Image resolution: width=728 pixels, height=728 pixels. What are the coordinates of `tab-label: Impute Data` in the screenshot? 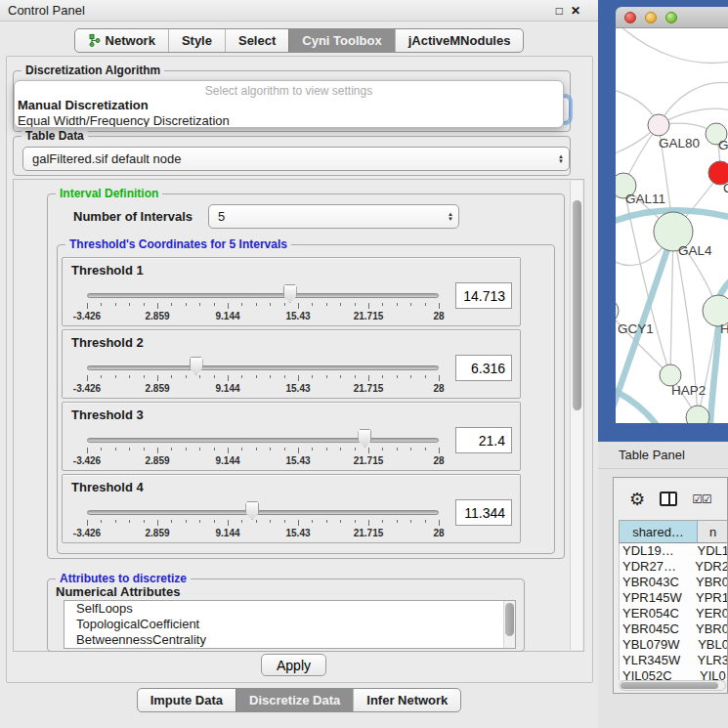 It's located at (187, 700).